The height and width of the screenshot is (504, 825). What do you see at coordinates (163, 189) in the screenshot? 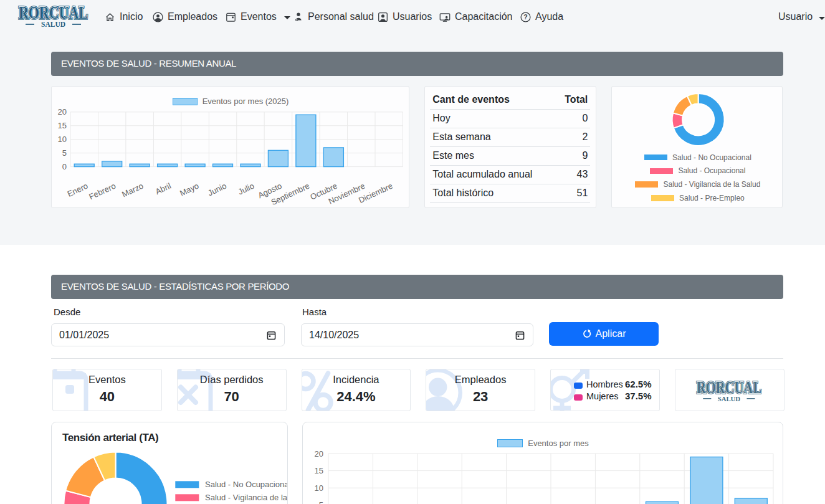
I see `svg-text: Abril` at bounding box center [163, 189].